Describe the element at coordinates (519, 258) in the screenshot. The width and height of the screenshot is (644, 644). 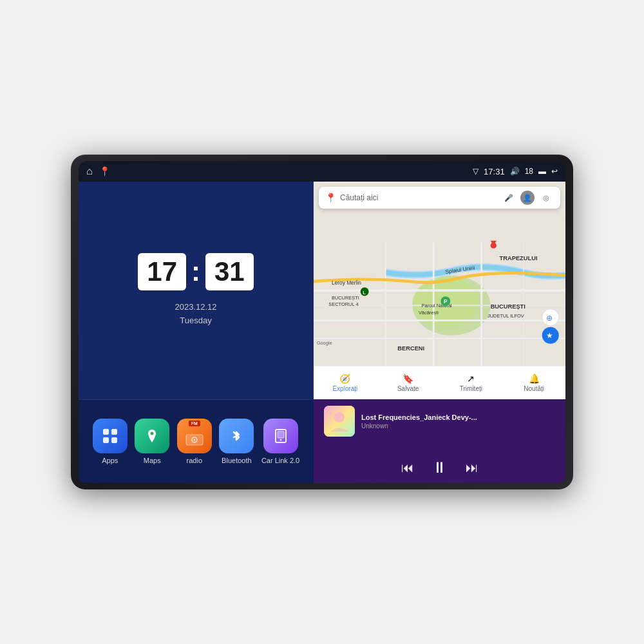
I see `svg-text: TRAPEZULUI` at that location.